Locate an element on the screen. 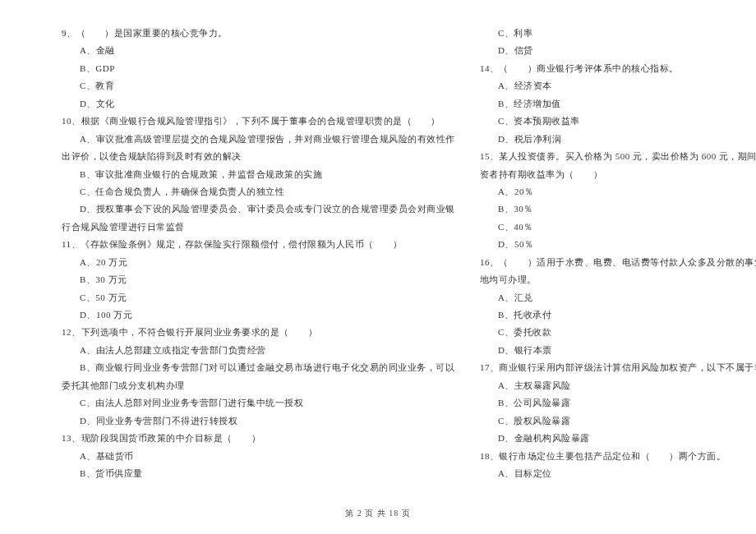 This screenshot has height=534, width=756. option-11b: B、30 万元 is located at coordinates (258, 279).